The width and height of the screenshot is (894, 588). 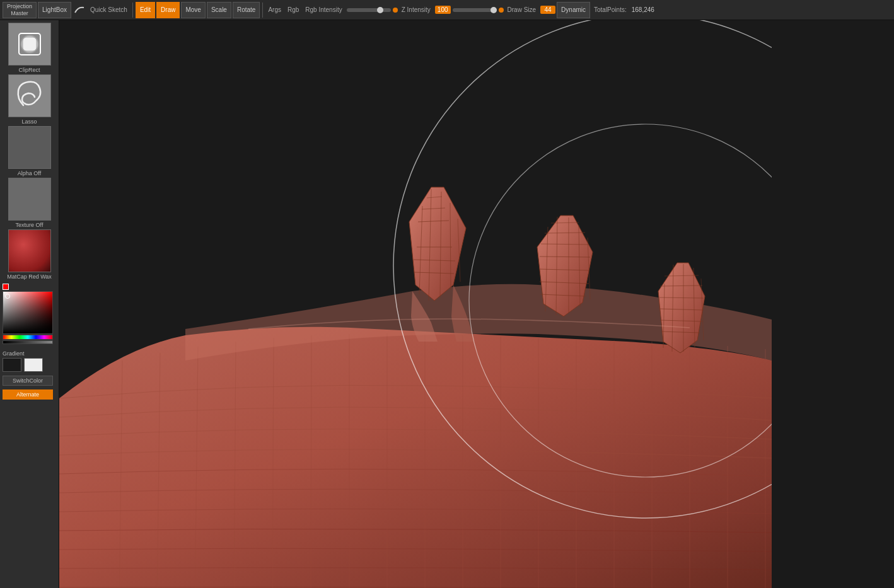 I want to click on main-toolbar: Projection Master LightBox Quick Sketch …, so click(x=447, y=10).